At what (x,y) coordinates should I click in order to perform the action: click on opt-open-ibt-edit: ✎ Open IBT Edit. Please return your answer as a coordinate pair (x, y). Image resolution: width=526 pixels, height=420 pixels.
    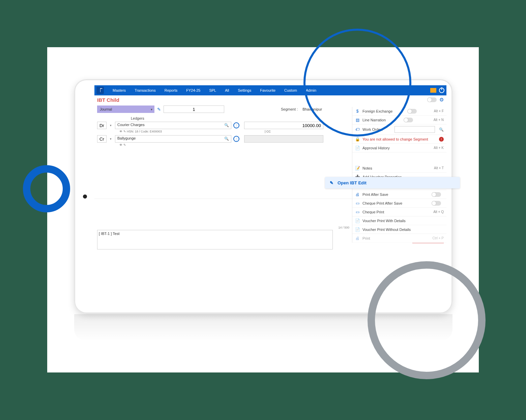
    Looking at the image, I should click on (392, 183).